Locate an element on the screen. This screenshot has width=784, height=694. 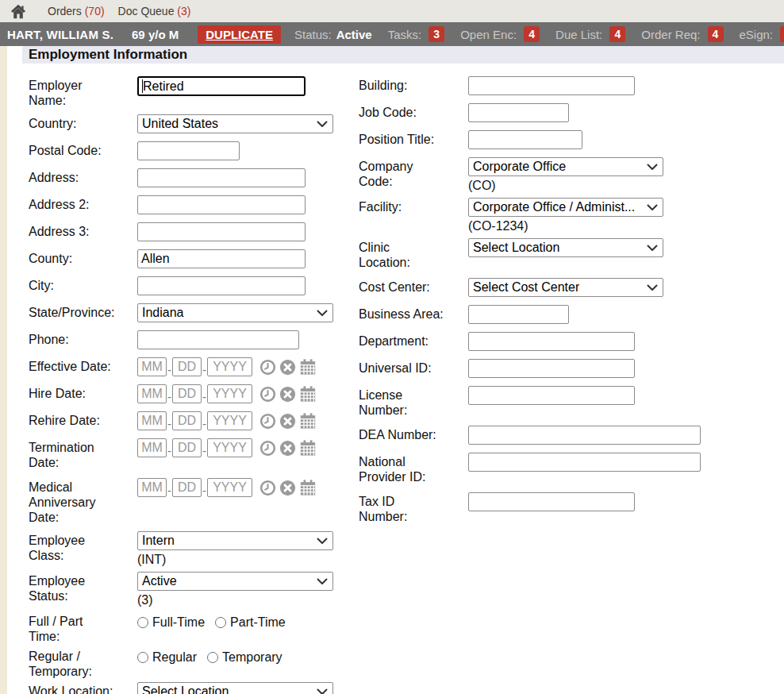
termination-date-field: MM- DD- YYYY is located at coordinates (227, 448).